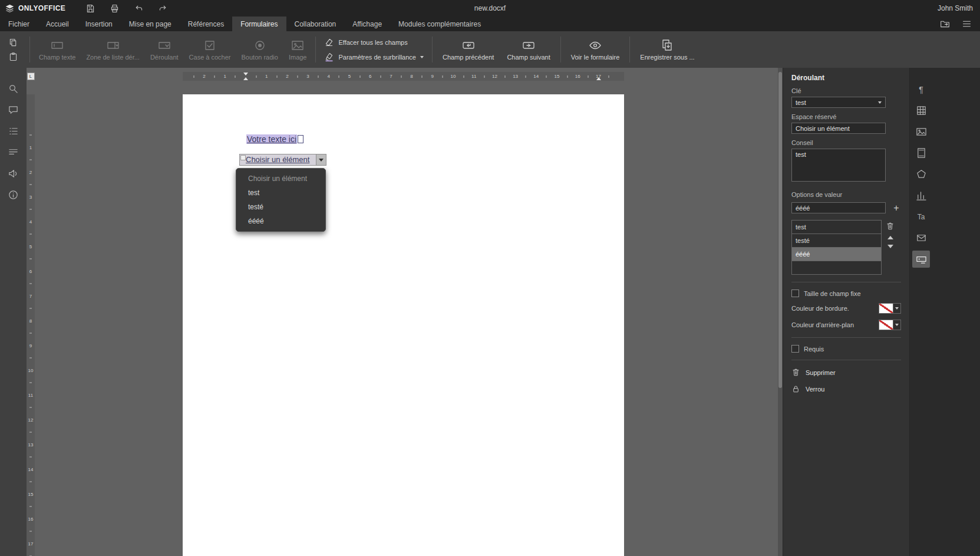  What do you see at coordinates (19, 24) in the screenshot?
I see `ribbon-tab: Fichier` at bounding box center [19, 24].